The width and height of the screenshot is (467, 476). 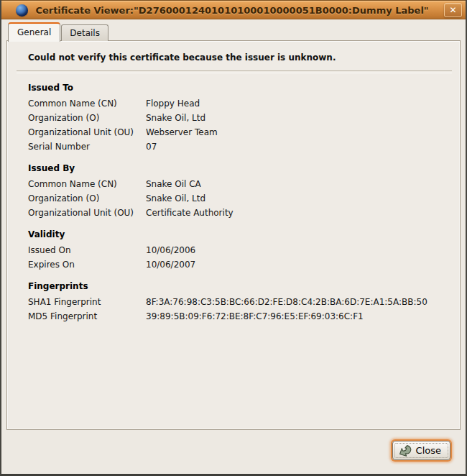 What do you see at coordinates (87, 316) in the screenshot?
I see `field-label: MD5 Fingerprint` at bounding box center [87, 316].